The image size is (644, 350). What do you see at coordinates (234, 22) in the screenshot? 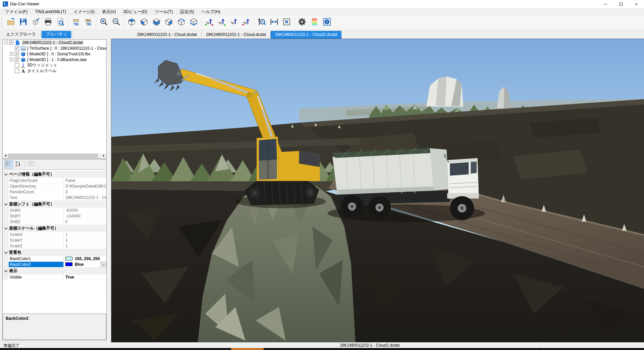
I see `view-direction-3-button` at bounding box center [234, 22].